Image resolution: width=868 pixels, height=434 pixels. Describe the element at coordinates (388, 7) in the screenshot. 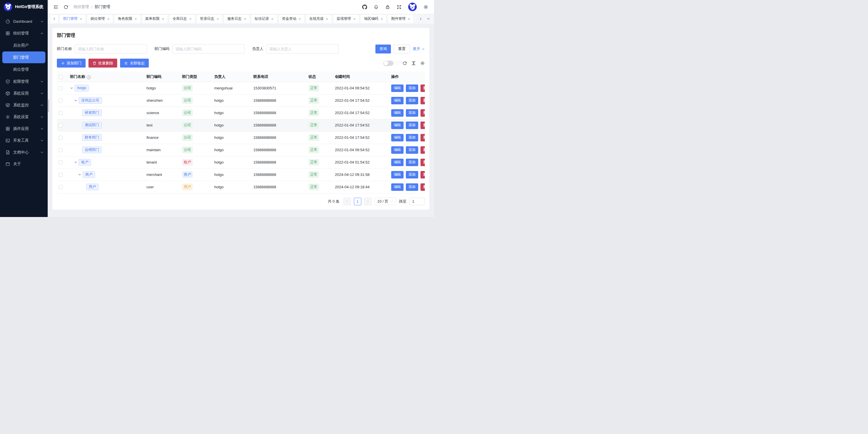

I see `lock-icon` at that location.